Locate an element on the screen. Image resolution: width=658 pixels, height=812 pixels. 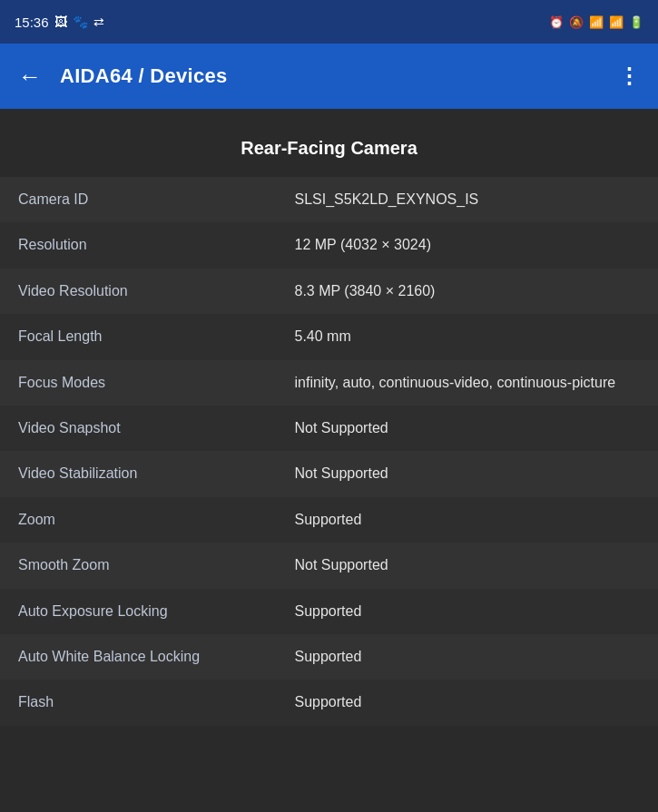
alarm-icon: ⏰ is located at coordinates (556, 22).